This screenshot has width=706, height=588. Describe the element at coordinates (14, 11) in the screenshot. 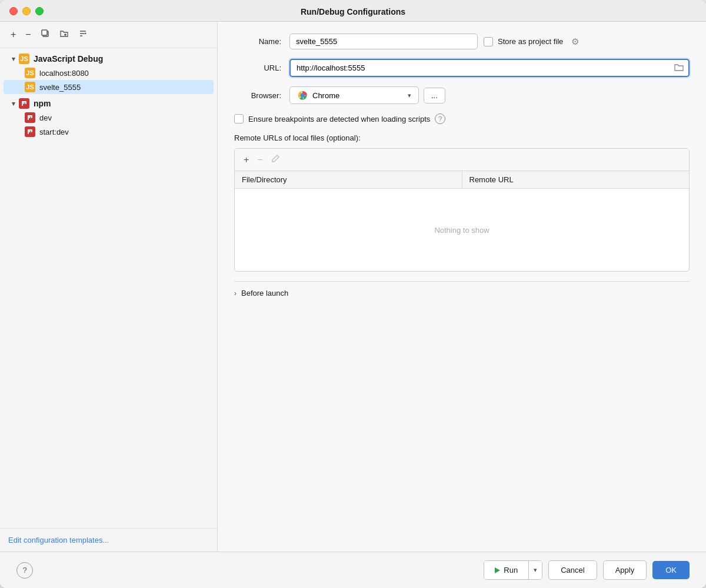

I see `close-button` at that location.